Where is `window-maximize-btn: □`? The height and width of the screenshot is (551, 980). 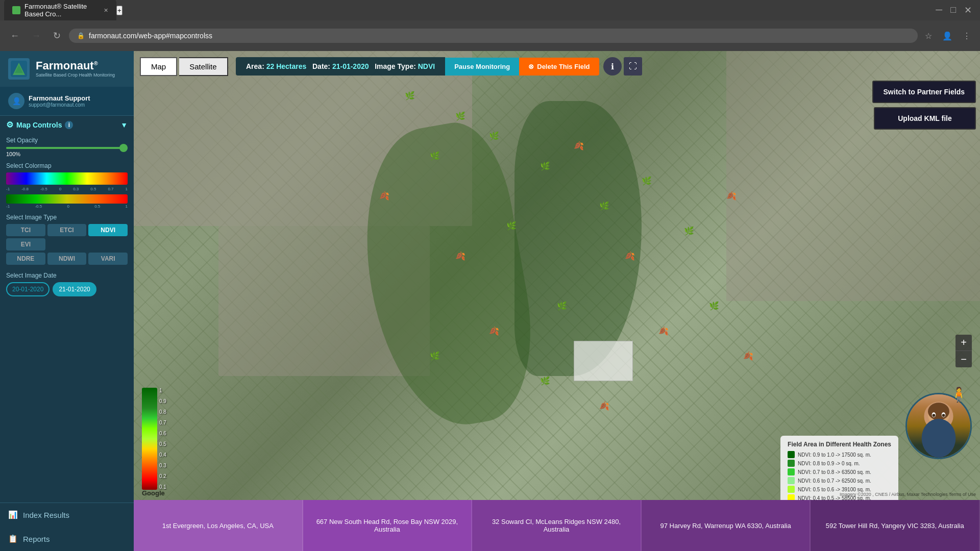
window-maximize-btn: □ is located at coordinates (953, 10).